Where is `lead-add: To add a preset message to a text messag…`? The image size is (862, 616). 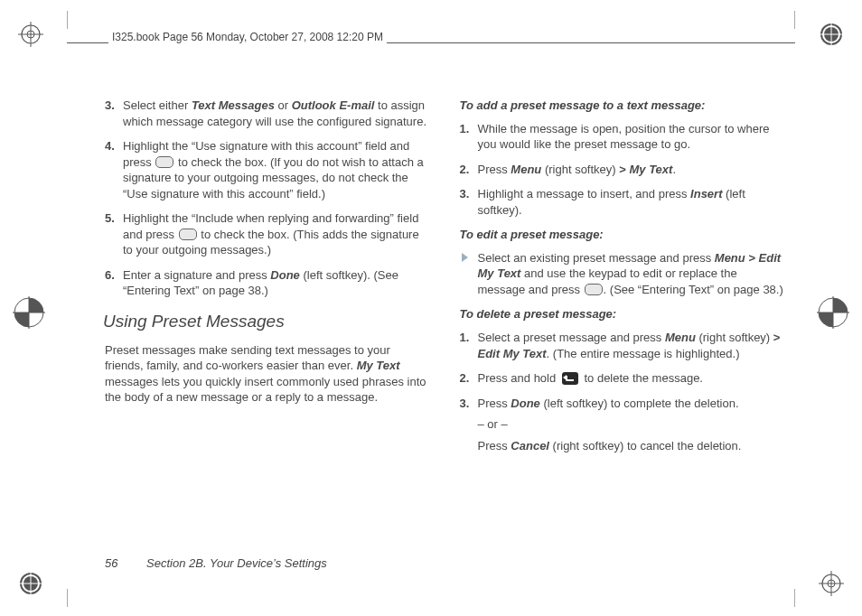
lead-add: To add a preset message to a text messag… is located at coordinates (623, 106).